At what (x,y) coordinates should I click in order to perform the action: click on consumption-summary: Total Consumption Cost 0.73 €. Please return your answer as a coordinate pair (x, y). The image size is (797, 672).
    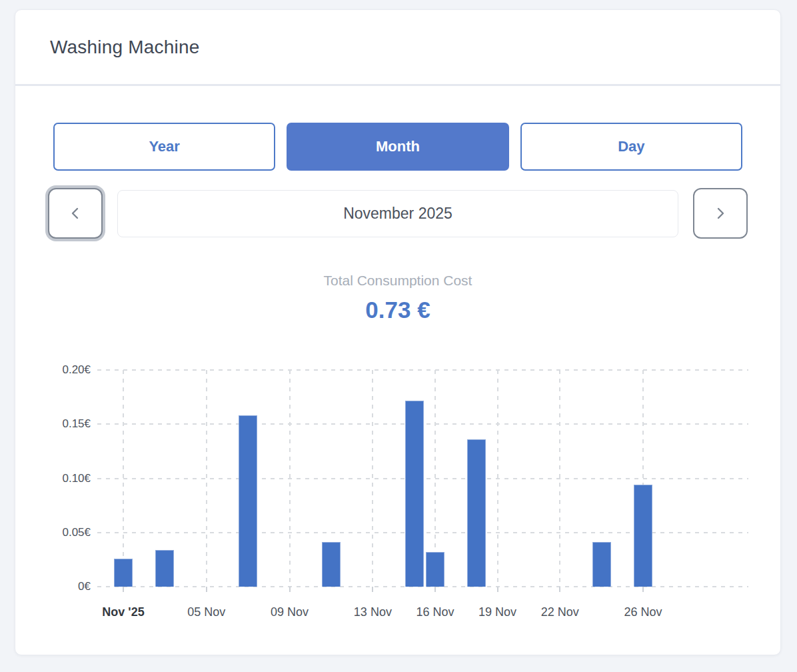
    Looking at the image, I should click on (398, 298).